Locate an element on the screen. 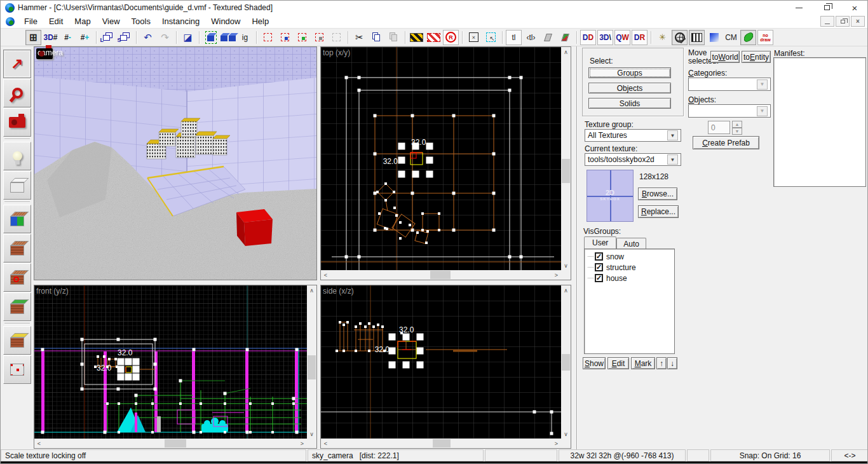 The width and height of the screenshot is (868, 464). replace-button: Replace... is located at coordinates (658, 212).